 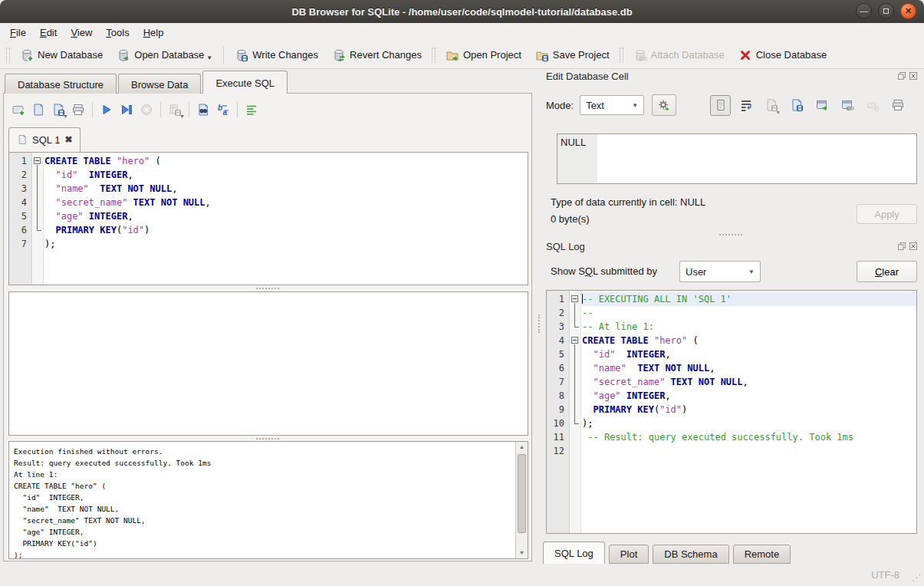 I want to click on toolbar-button-label: New Database, so click(x=71, y=55).